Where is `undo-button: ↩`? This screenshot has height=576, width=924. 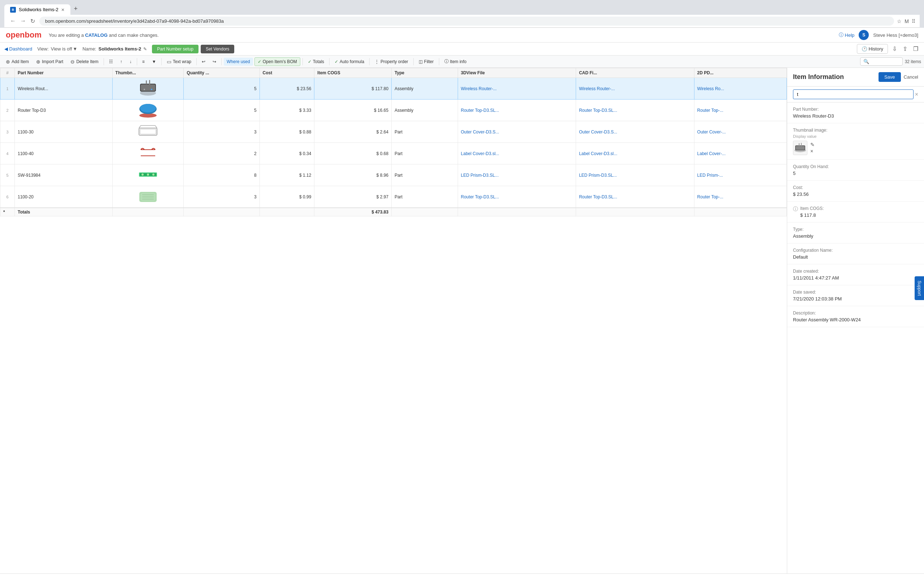 undo-button: ↩ is located at coordinates (204, 62).